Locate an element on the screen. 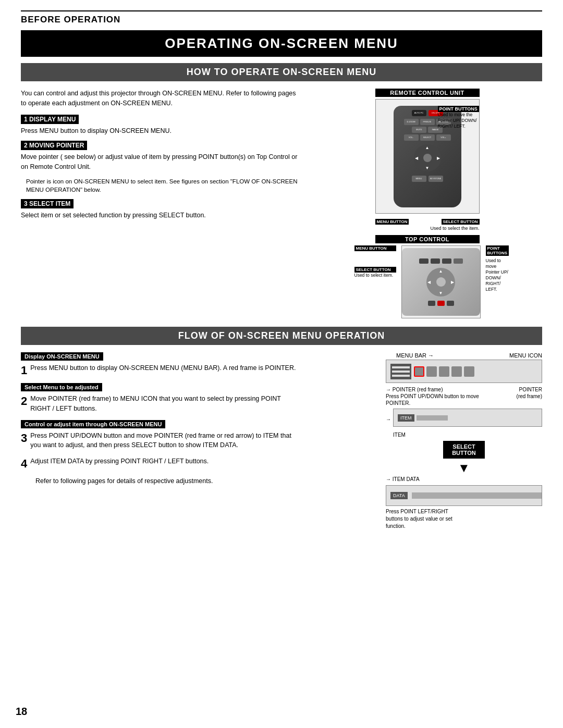 Image resolution: width=563 pixels, height=728 pixels. item-data-bar is located at coordinates (476, 496).